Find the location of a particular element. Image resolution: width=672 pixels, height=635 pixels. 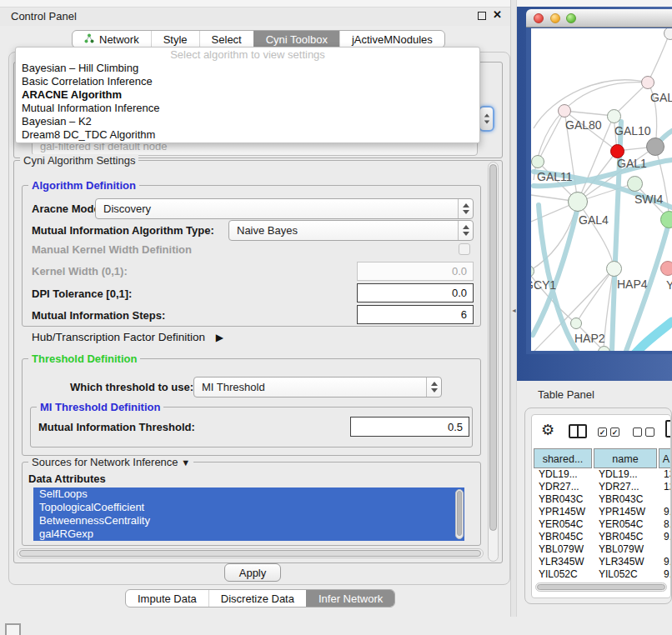

manual-kernel-checkbox is located at coordinates (464, 249).